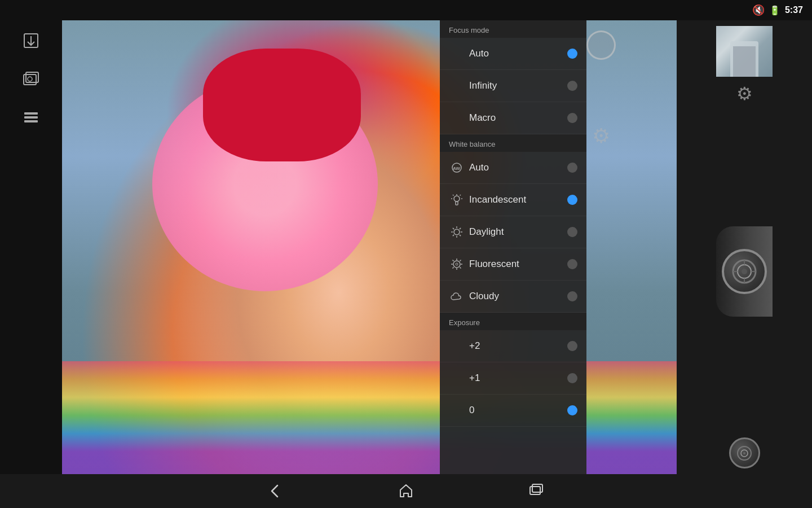  What do you see at coordinates (513, 200) in the screenshot?
I see `wb-incandescent-item: Incandescent` at bounding box center [513, 200].